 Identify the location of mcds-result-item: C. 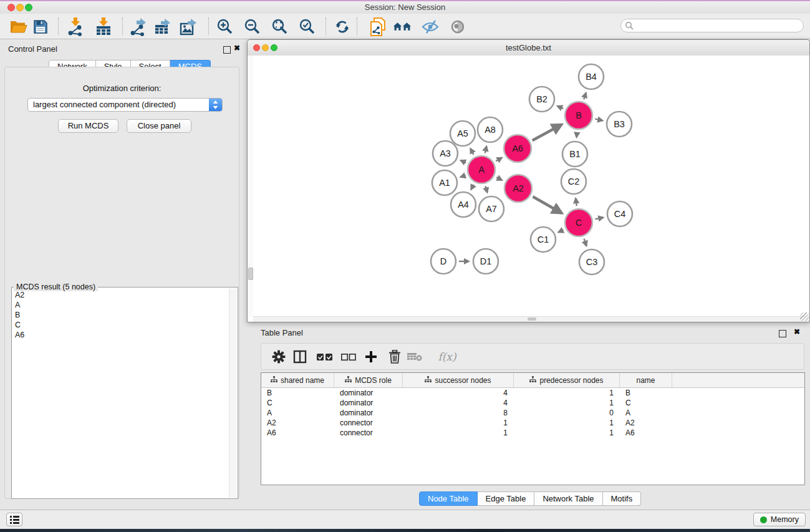
(121, 325).